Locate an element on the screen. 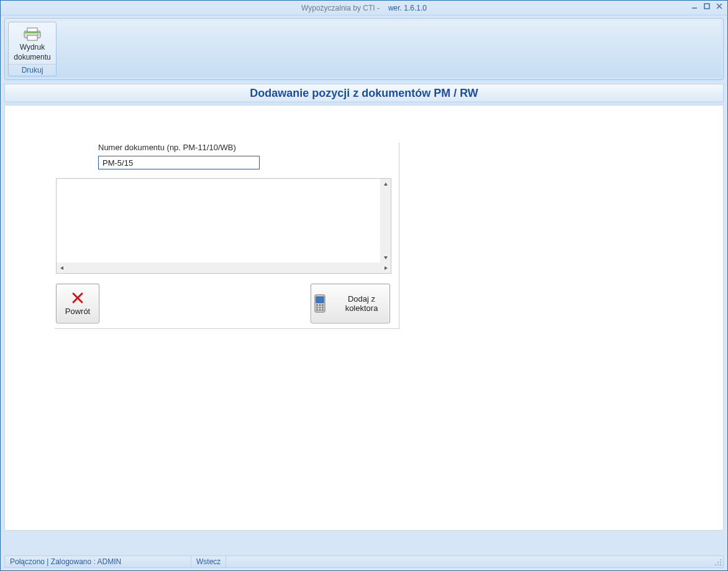 The height and width of the screenshot is (571, 728). scroll-down-button is located at coordinates (385, 257).